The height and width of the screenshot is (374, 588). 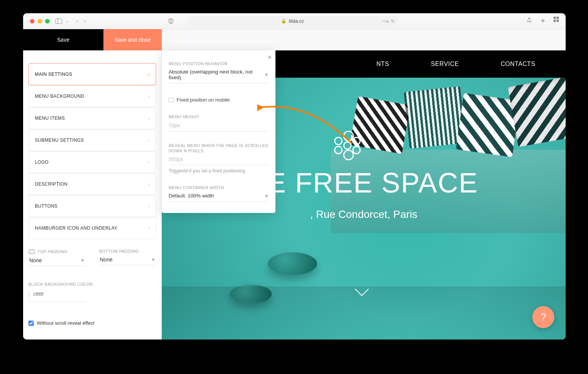 What do you see at coordinates (284, 21) in the screenshot?
I see `lock-icon: 🔒` at bounding box center [284, 21].